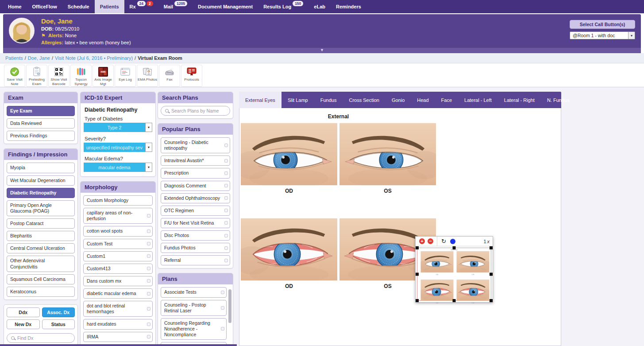 The image size is (644, 346). What do you see at coordinates (196, 236) in the screenshot?
I see `popular-plan-item: Disc Photos` at bounding box center [196, 236].